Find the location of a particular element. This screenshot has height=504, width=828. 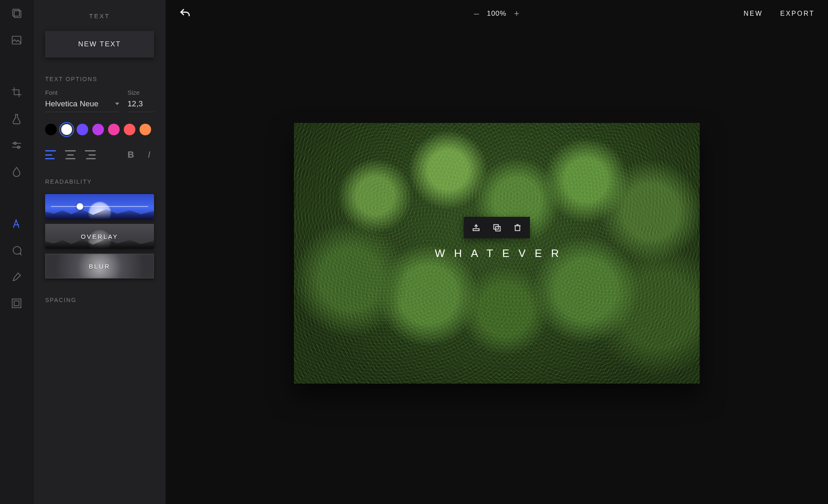

size-field: Size 12,3 is located at coordinates (141, 101).